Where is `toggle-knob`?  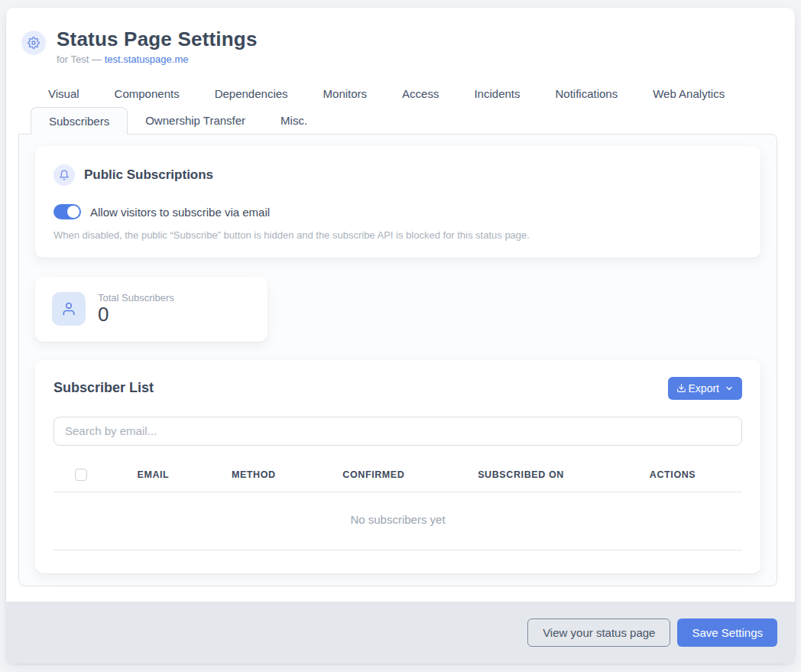
toggle-knob is located at coordinates (73, 212).